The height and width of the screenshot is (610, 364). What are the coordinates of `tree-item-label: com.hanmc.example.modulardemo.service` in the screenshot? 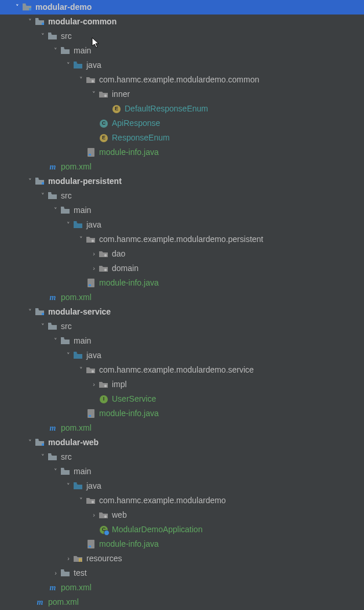 It's located at (176, 370).